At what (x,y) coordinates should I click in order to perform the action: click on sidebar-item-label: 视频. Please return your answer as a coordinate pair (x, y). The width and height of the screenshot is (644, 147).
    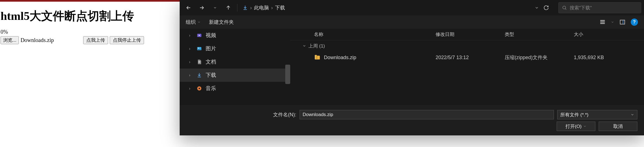
    Looking at the image, I should click on (211, 35).